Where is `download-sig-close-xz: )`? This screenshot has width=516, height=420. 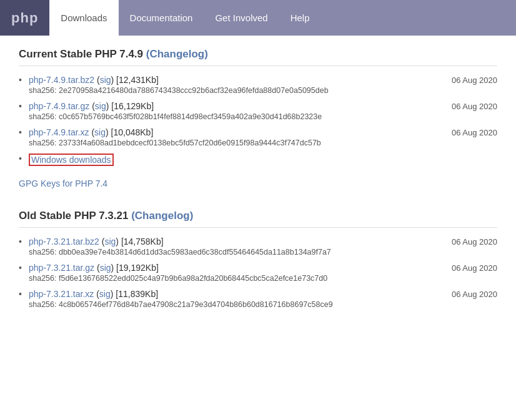
download-sig-close-xz: ) is located at coordinates (107, 132).